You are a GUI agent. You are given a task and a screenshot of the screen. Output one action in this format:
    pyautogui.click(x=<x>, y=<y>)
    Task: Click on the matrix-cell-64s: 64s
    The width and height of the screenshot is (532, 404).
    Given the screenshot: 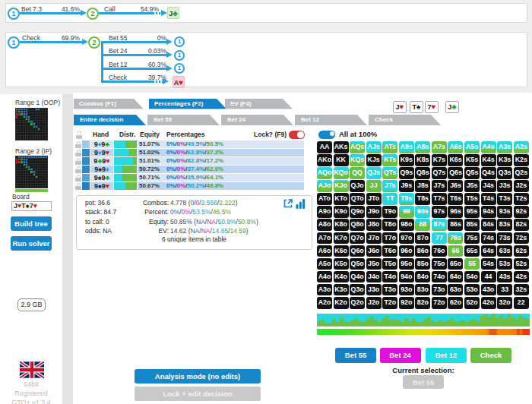 What is the action you would take?
    pyautogui.click(x=489, y=251)
    